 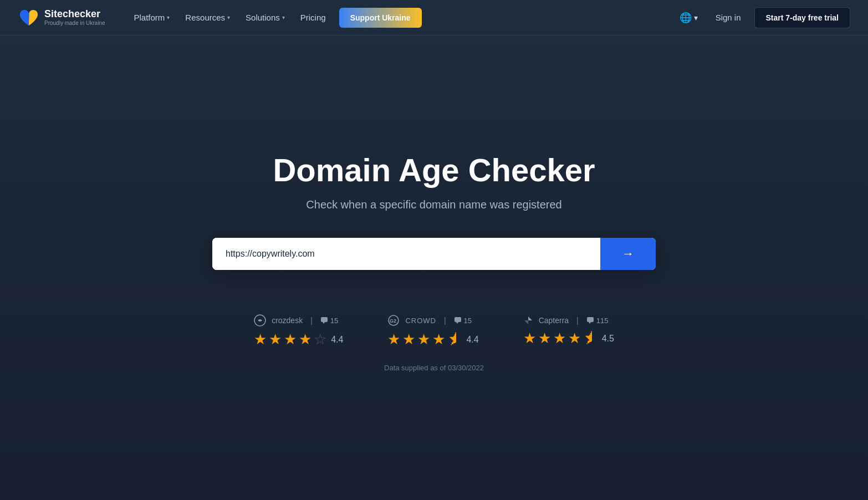 What do you see at coordinates (298, 339) in the screenshot?
I see `crozdesk-stars: ★ ★ ★ ★ ☆ 4.4` at bounding box center [298, 339].